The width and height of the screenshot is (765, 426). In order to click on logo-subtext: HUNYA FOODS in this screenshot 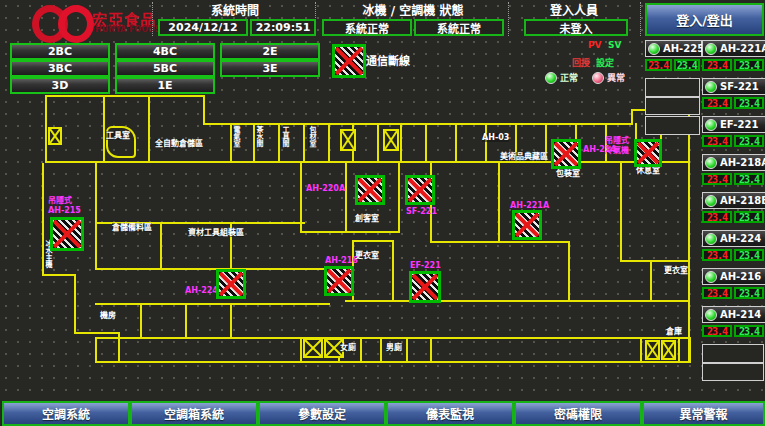, I will do `click(128, 30)`.